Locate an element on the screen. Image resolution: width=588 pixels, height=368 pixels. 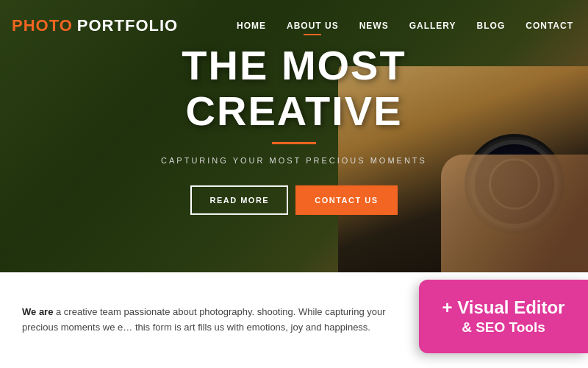
visual-editor-text: + Visual Editor & SEO Tools is located at coordinates (504, 316).